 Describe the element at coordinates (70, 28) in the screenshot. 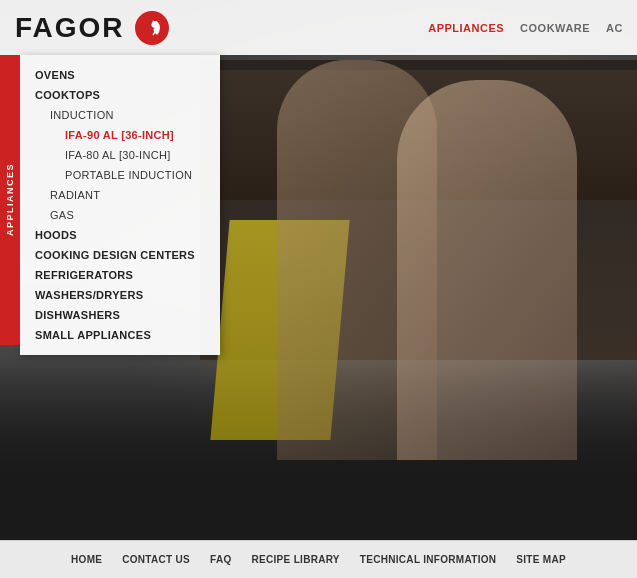

I see `logo-text: FAGOR` at that location.